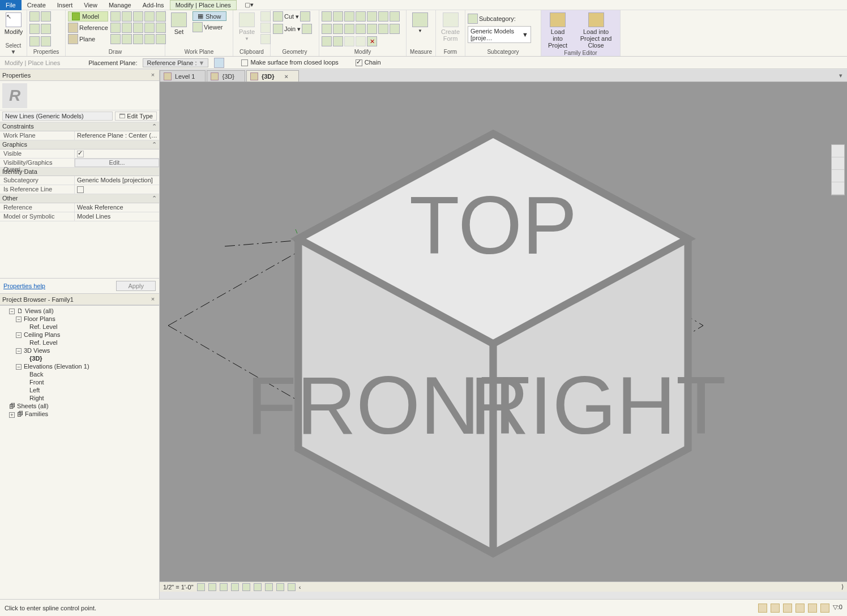 Image resolution: width=847 pixels, height=616 pixels. What do you see at coordinates (179, 24) in the screenshot?
I see `set-workplane-button: Set` at bounding box center [179, 24].